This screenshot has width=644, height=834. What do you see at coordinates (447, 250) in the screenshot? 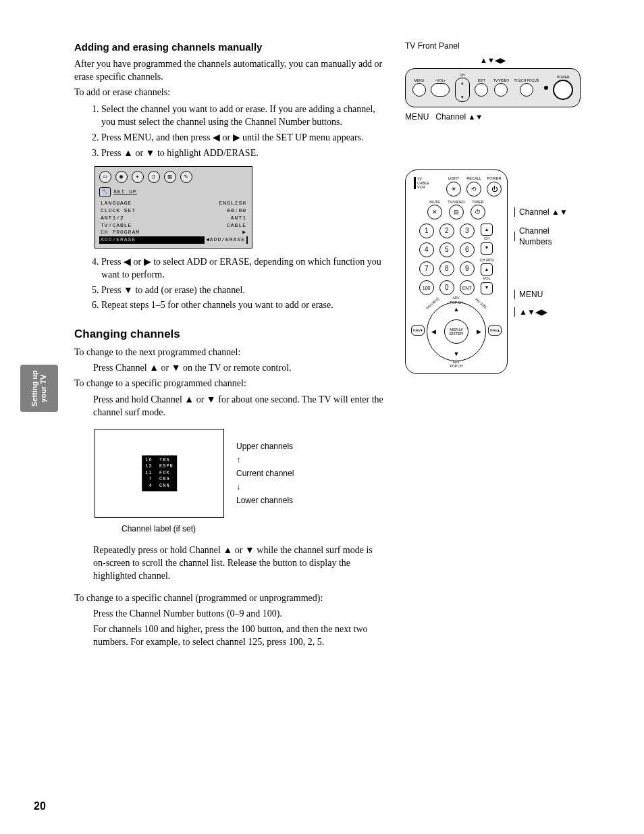
I see `num-5-button: 5` at bounding box center [447, 250].